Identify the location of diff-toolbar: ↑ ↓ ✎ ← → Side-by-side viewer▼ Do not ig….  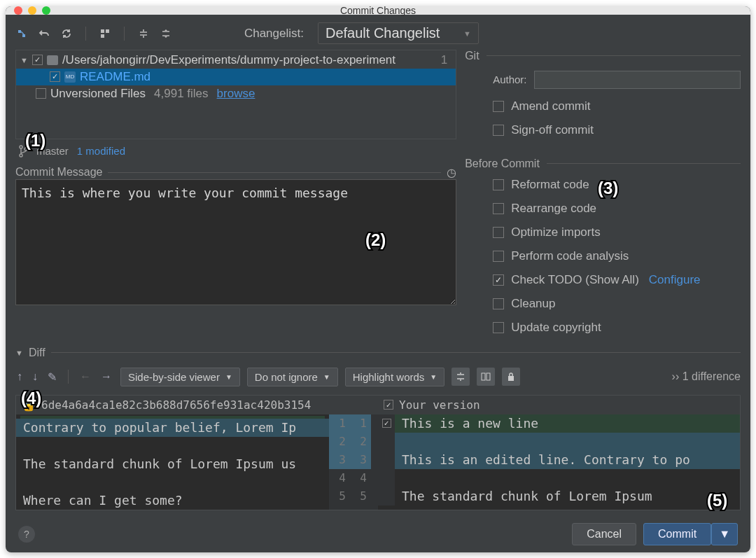
(378, 377).